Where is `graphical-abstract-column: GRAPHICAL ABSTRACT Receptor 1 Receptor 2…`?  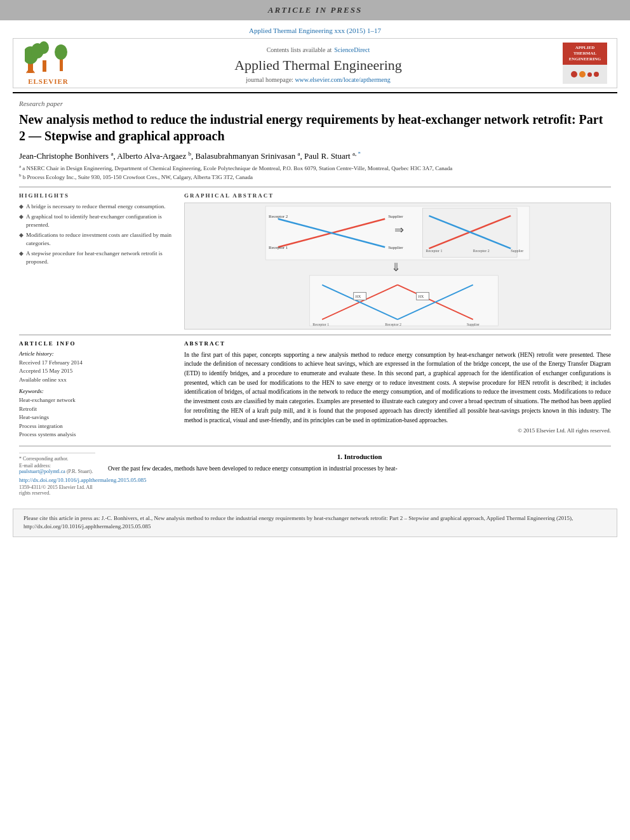
graphical-abstract-column: GRAPHICAL ABSTRACT Receptor 1 Receptor 2… is located at coordinates (398, 261).